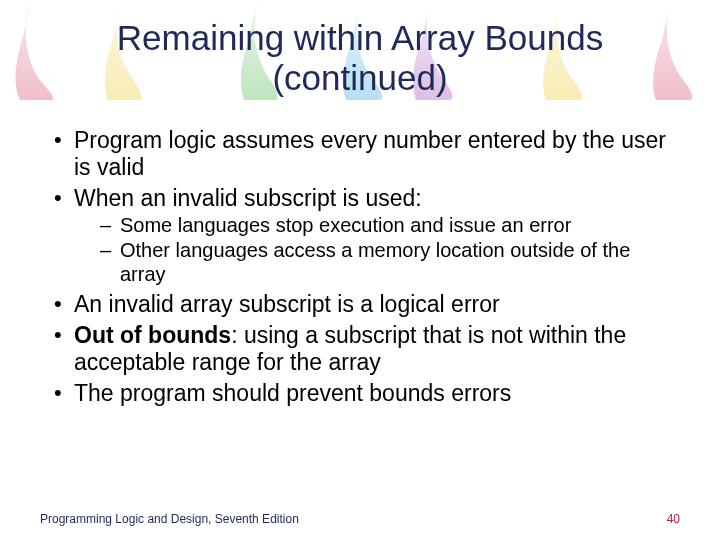 The height and width of the screenshot is (540, 720). What do you see at coordinates (152, 335) in the screenshot?
I see `bold-term: Out of bounds` at bounding box center [152, 335].